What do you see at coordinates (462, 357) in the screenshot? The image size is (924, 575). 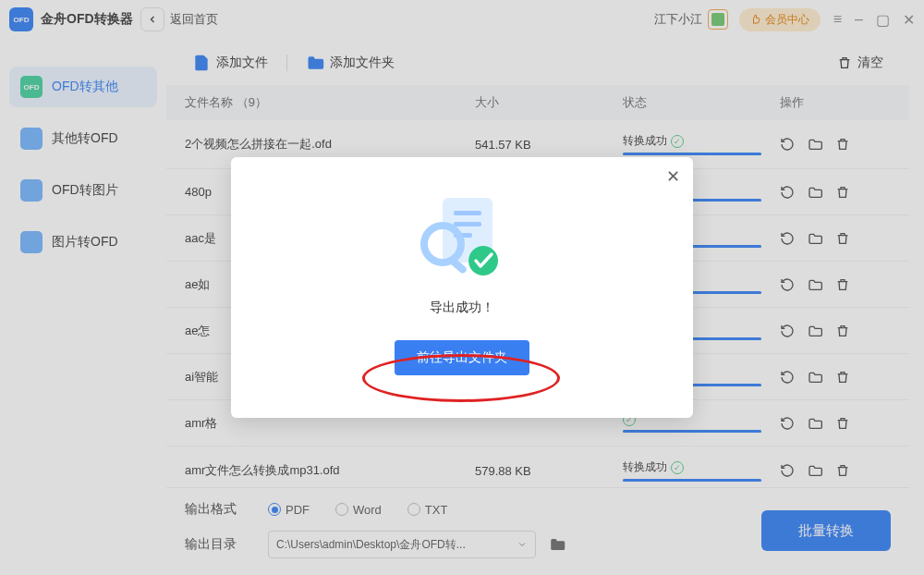 I see `modal-button-label: 前往导出文件夹` at bounding box center [462, 357].